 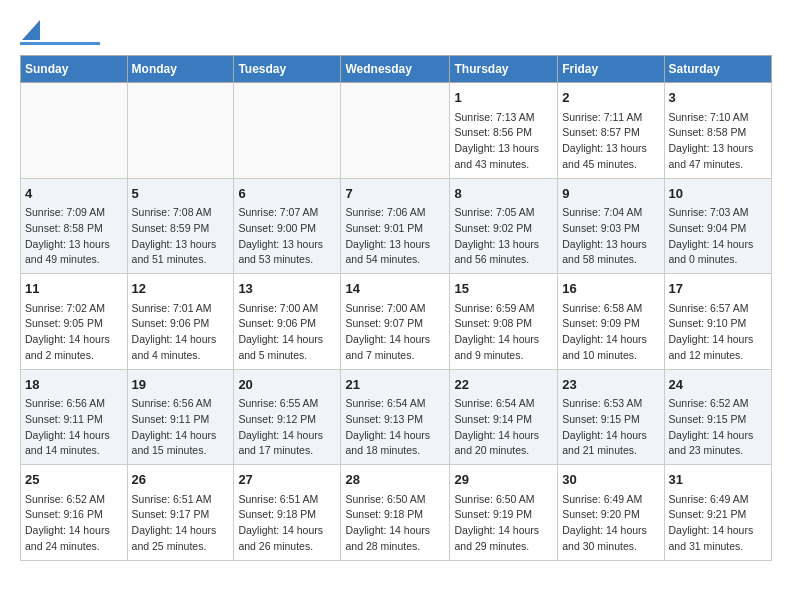 What do you see at coordinates (718, 404) in the screenshot?
I see `day-info: Sunrise: 6:52 AM` at bounding box center [718, 404].